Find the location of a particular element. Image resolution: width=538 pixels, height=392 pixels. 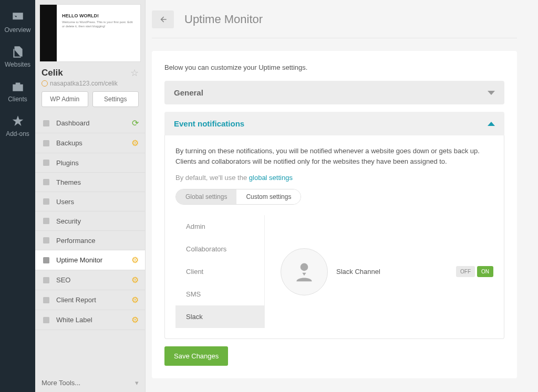

nav-item-users: Users is located at coordinates (90, 202).